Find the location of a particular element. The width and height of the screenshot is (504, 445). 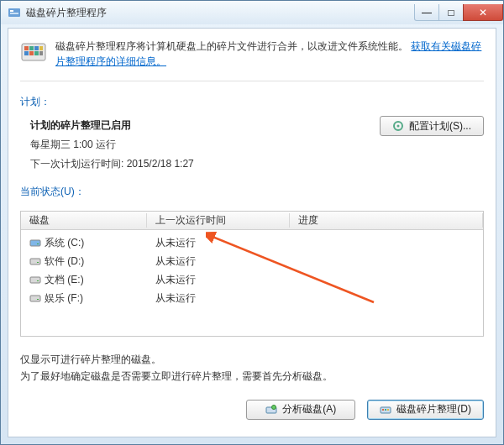

window-buttons: — □ ✕ is located at coordinates (459, 13).